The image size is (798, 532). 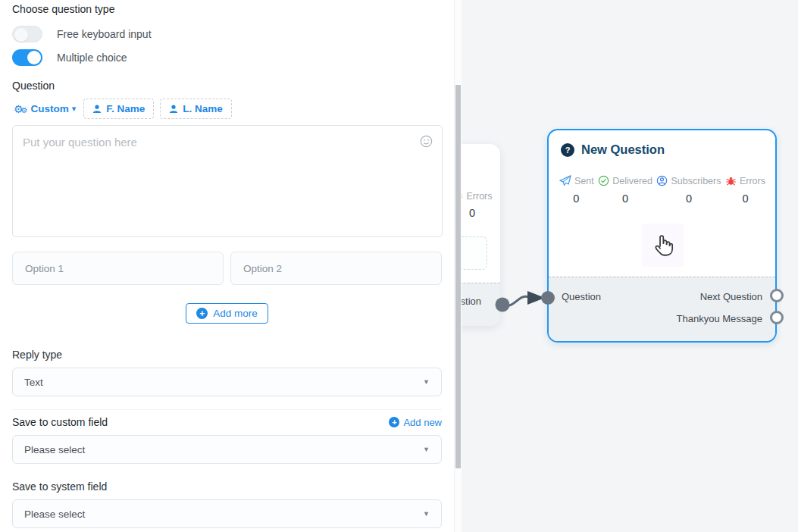 What do you see at coordinates (336, 268) in the screenshot?
I see `option-2-input` at bounding box center [336, 268].